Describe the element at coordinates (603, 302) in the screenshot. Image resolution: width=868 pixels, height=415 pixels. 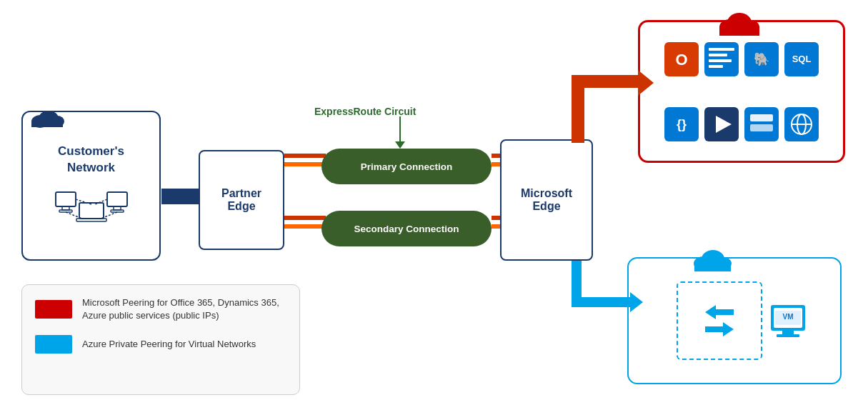
I see `blue-horizontal-right` at that location.